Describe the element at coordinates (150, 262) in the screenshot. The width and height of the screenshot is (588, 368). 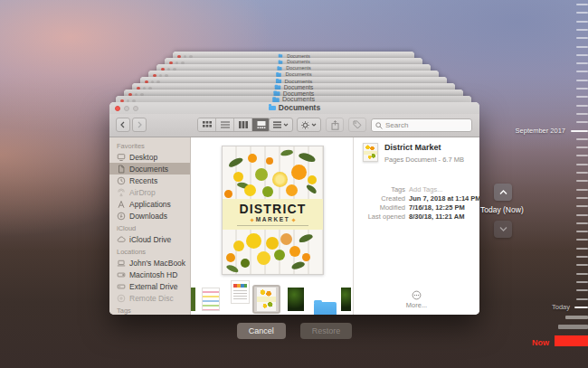
I see `sidebar-item-john-s-macbook: John's MacBook` at that location.